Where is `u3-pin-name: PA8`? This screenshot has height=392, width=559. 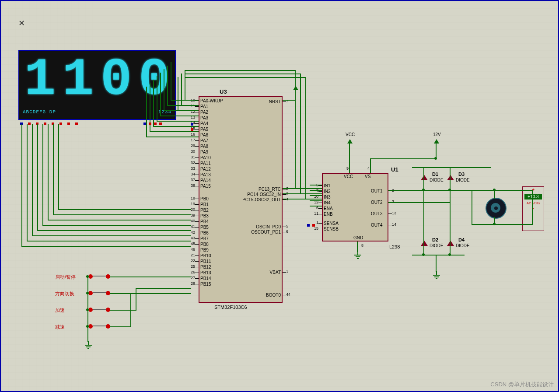 u3-pin-name: PA8 is located at coordinates (204, 146).